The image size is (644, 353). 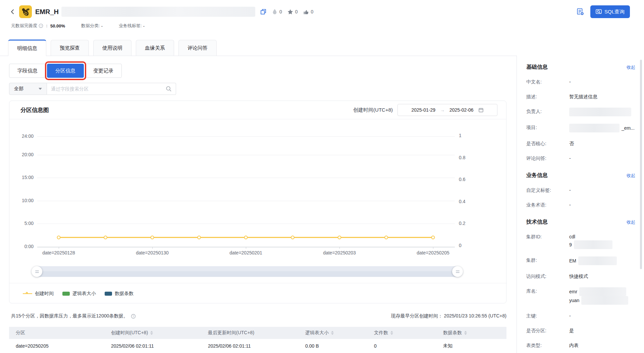 What do you see at coordinates (292, 12) in the screenshot?
I see `star-count: 0` at bounding box center [292, 12].